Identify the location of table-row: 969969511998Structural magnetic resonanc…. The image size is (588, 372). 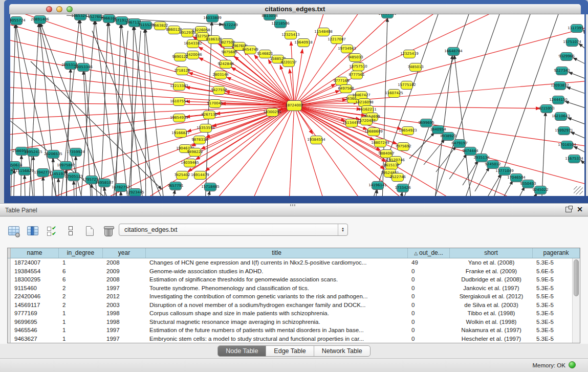
(294, 322).